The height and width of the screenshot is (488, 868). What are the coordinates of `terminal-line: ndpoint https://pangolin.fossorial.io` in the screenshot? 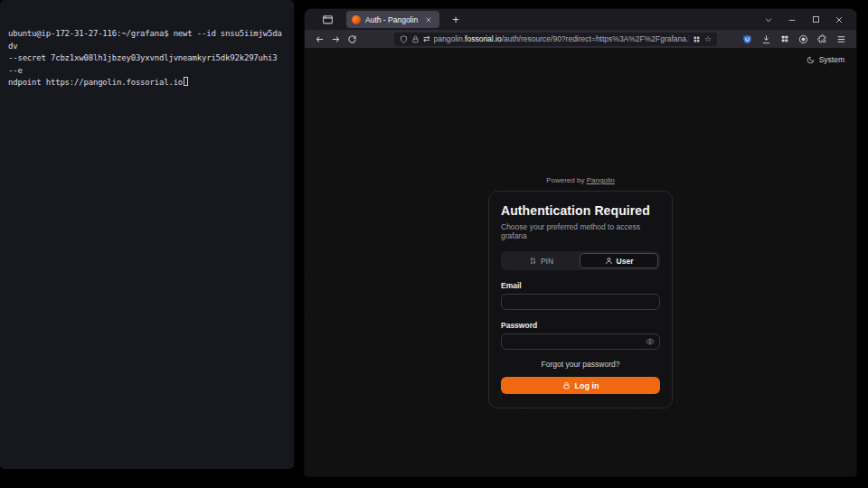 It's located at (96, 82).